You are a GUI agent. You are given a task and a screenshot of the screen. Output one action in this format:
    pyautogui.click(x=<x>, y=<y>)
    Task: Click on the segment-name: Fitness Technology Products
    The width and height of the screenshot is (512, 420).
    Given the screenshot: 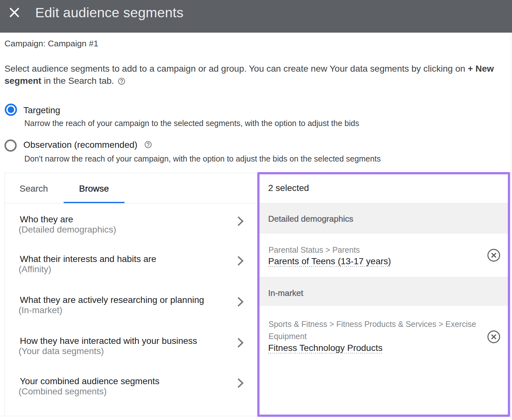 What is the action you would take?
    pyautogui.click(x=325, y=348)
    